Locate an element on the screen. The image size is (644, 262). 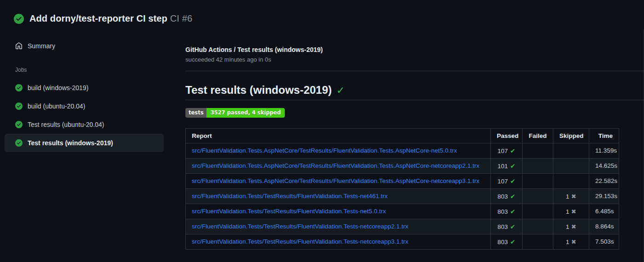
sidebar-job-item: Test results (ubuntu-20.04) is located at coordinates (84, 125).